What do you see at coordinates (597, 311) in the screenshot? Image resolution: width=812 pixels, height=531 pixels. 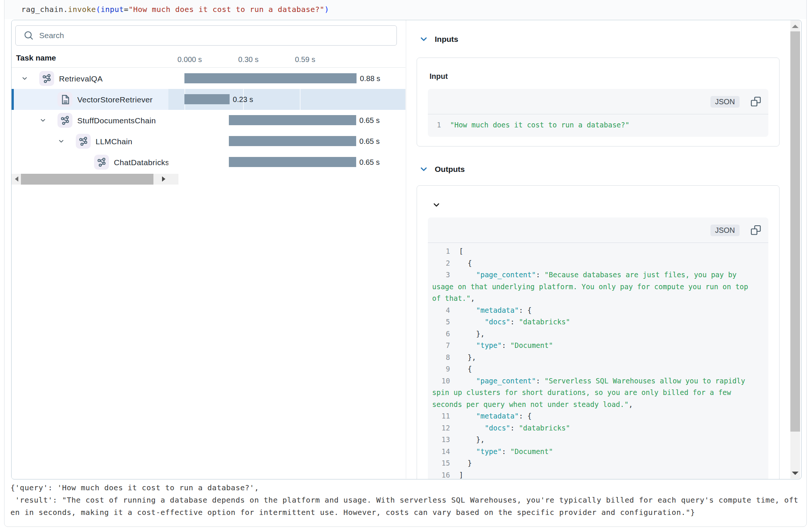 I see `code-line: 4 "metadata": {` at bounding box center [597, 311].